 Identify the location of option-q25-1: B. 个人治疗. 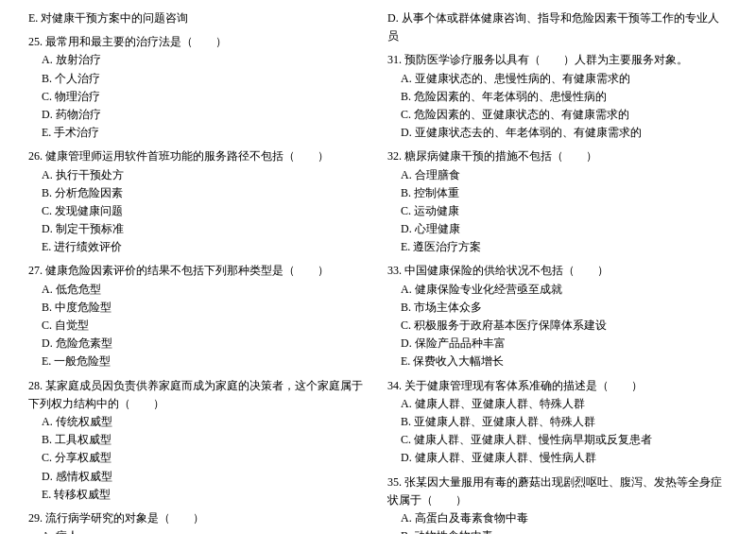
(198, 79).